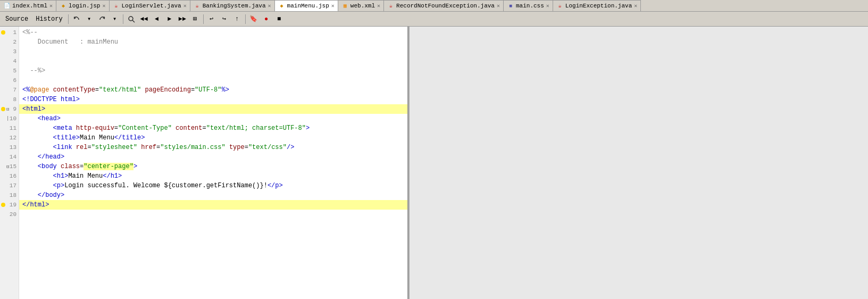  What do you see at coordinates (10, 52) in the screenshot?
I see `gutter-3: 3` at bounding box center [10, 52].